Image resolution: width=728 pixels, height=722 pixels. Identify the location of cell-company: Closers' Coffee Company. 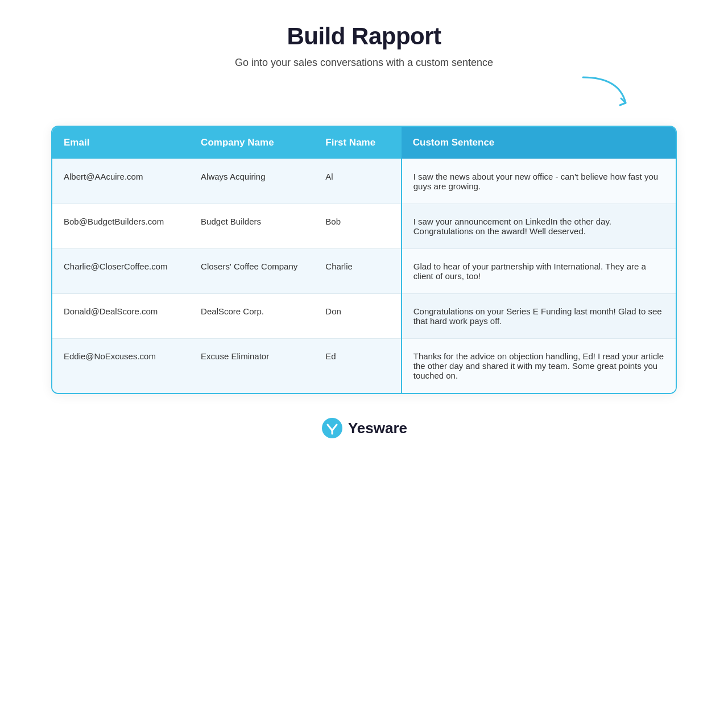
(251, 272).